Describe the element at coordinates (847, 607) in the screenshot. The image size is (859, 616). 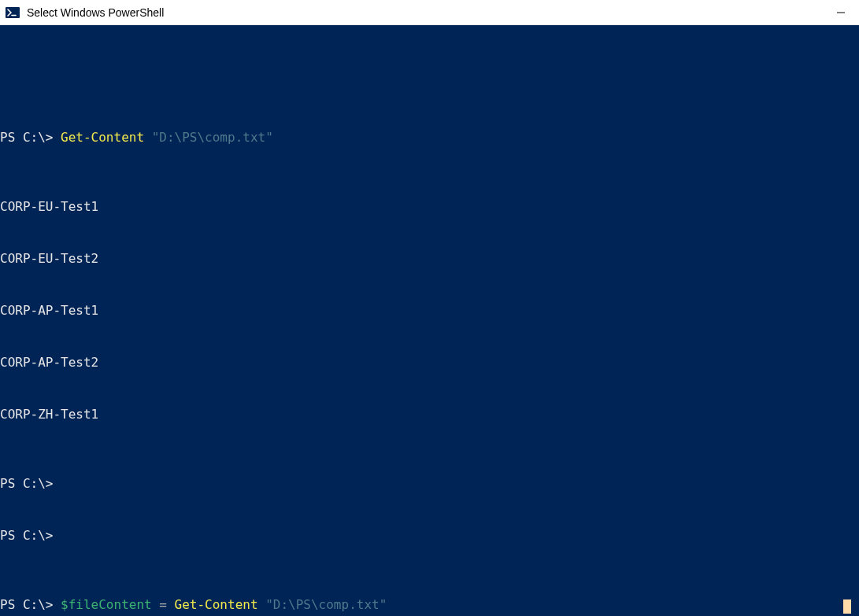
I see `terminal-cursor` at that location.